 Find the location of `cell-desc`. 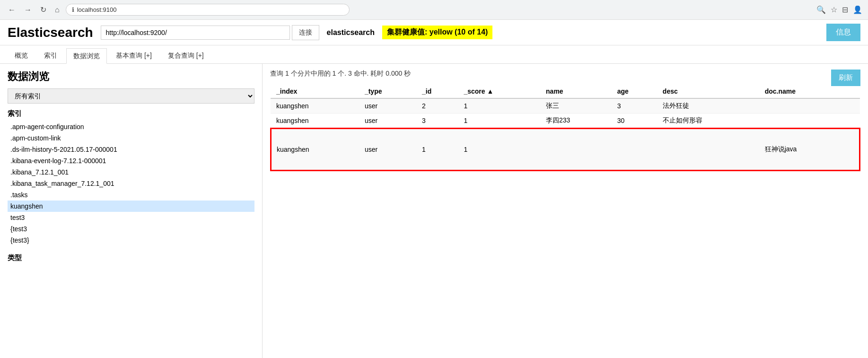

cell-desc is located at coordinates (708, 149).